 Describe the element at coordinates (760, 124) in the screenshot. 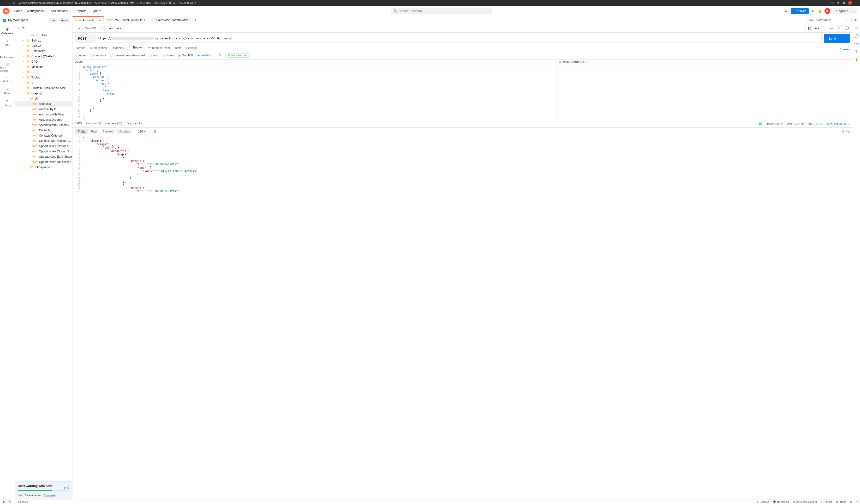

I see `network-icon: 🌐` at that location.